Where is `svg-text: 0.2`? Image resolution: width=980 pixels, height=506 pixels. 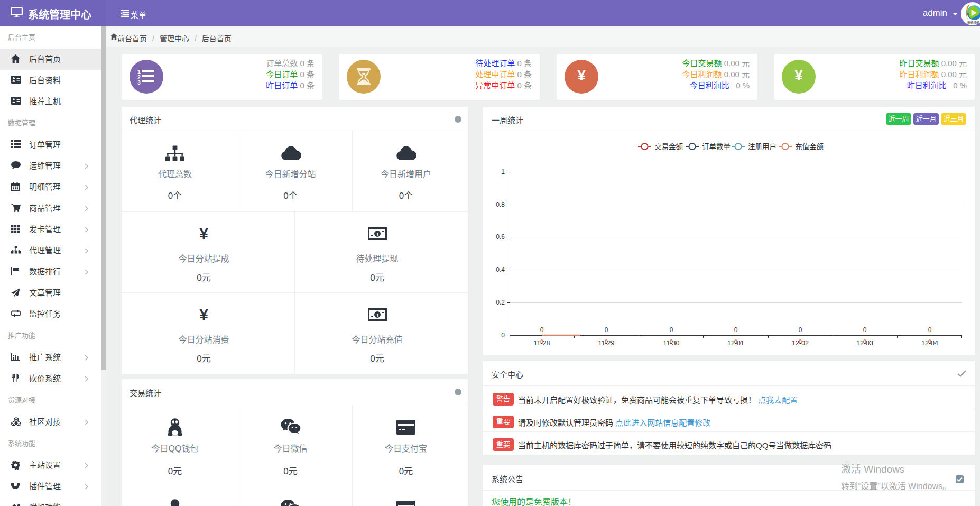 svg-text: 0.2 is located at coordinates (500, 302).